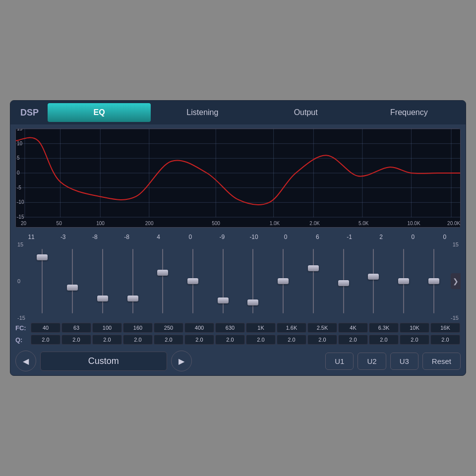 This screenshot has height=476, width=476. Describe the element at coordinates (159, 237) in the screenshot. I see `slider-value: 4` at that location.